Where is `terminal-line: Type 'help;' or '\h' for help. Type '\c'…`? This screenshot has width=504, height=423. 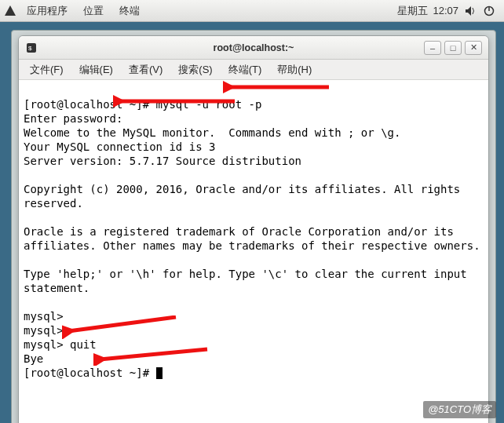
terminal-line: Type 'help;' or '\h' for help. Type '\c'… is located at coordinates (248, 281).